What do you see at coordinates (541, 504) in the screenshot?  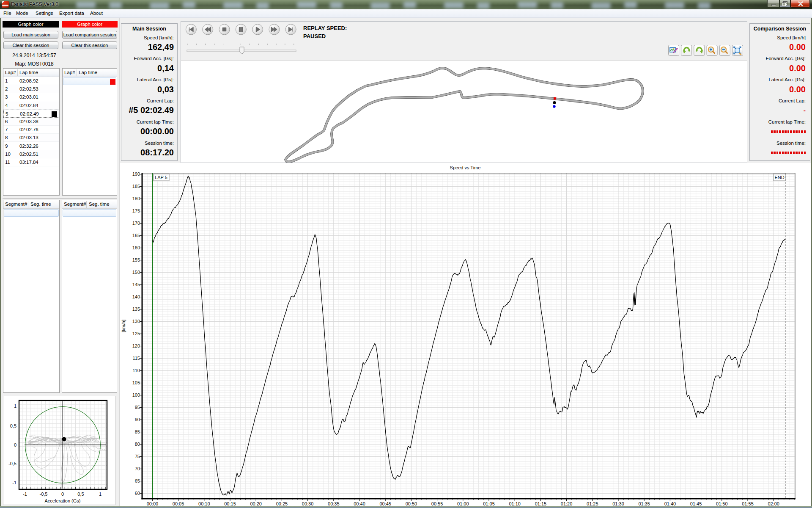 I see `svg-text: 01:15` at bounding box center [541, 504].